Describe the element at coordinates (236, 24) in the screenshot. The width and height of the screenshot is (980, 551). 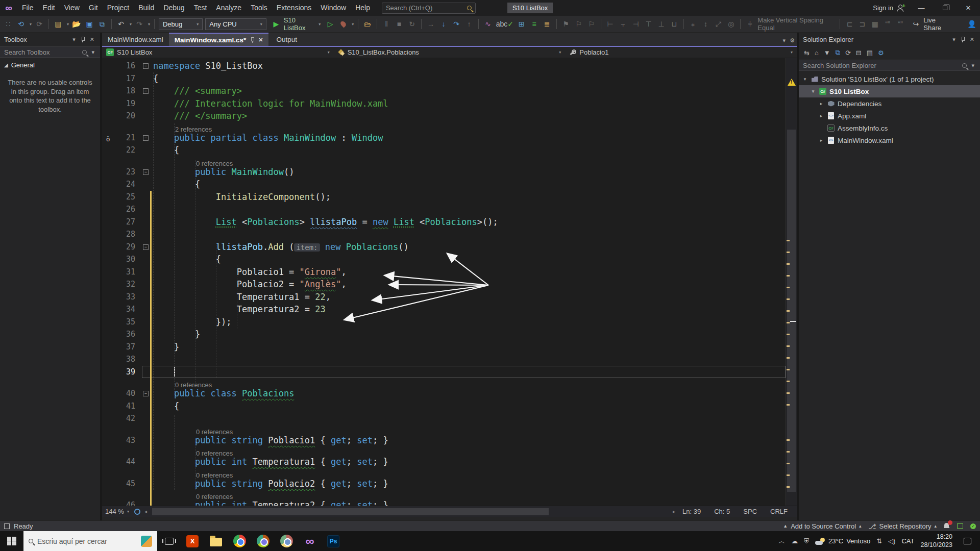
I see `platform-dropdown: Any CPU▾` at that location.